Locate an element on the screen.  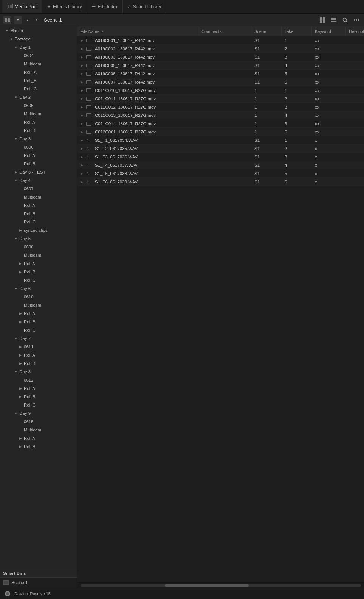
tree-arrow-day7: ▾ is located at coordinates (16, 338).